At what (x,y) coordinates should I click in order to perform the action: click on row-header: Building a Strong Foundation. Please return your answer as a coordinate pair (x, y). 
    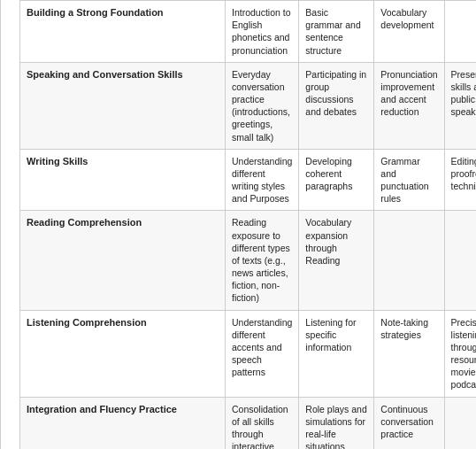
    Looking at the image, I should click on (123, 32).